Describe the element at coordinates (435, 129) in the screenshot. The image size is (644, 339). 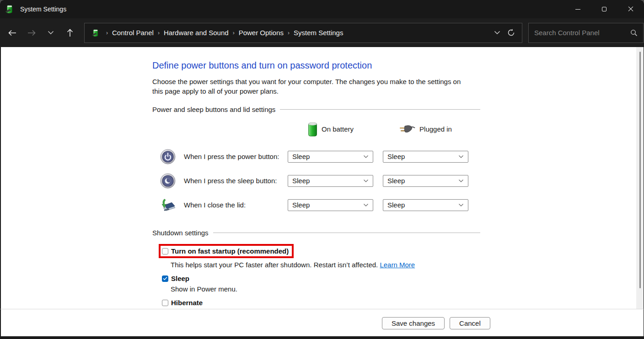
I see `plugged-in-label: Plugged in` at that location.